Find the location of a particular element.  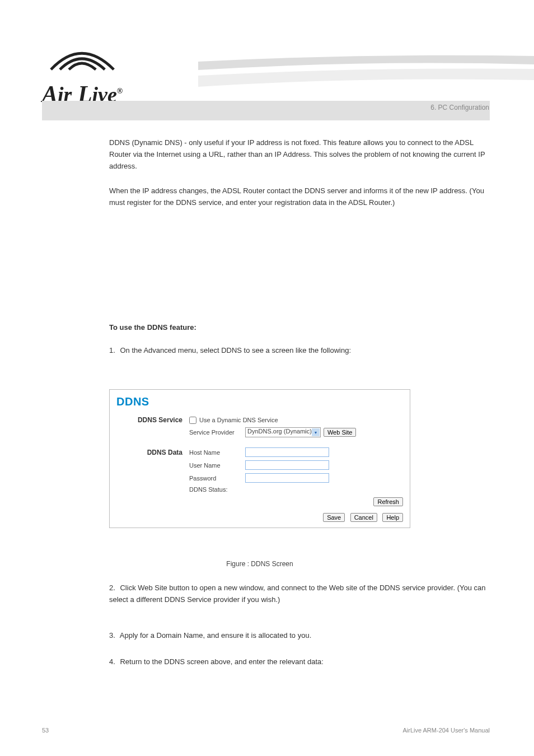

step-3: 3. Apply for a Domain Name, and ensure i… is located at coordinates (299, 636).